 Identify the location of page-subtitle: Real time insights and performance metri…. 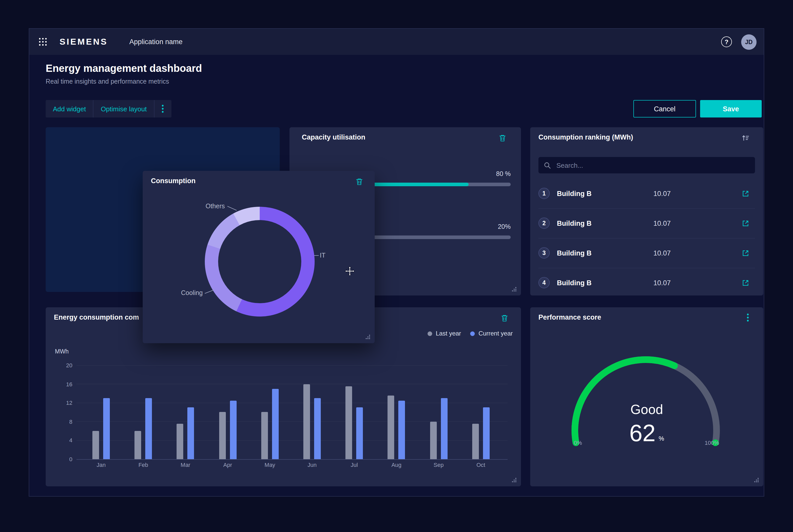
(124, 81).